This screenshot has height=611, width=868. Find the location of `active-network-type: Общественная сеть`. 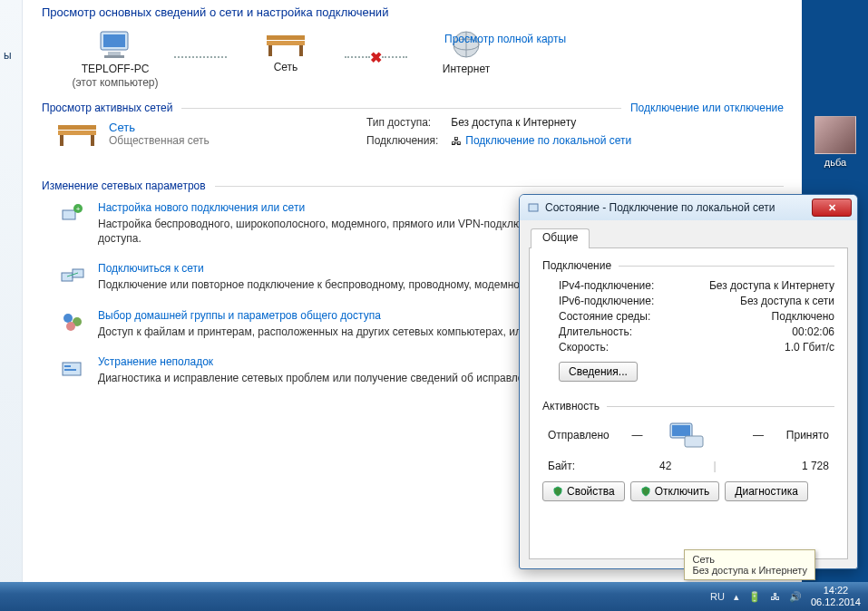

active-network-type: Общественная сеть is located at coordinates (160, 141).